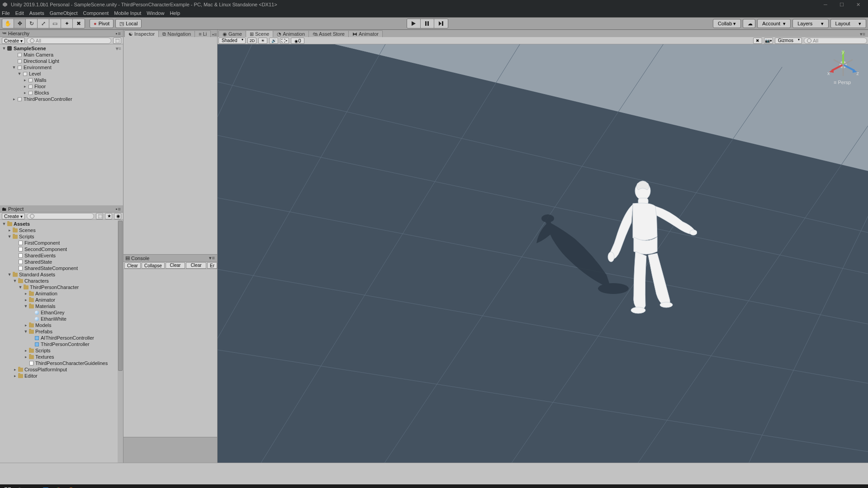  I want to click on inspector-options-button: ▪≡, so click(213, 34).